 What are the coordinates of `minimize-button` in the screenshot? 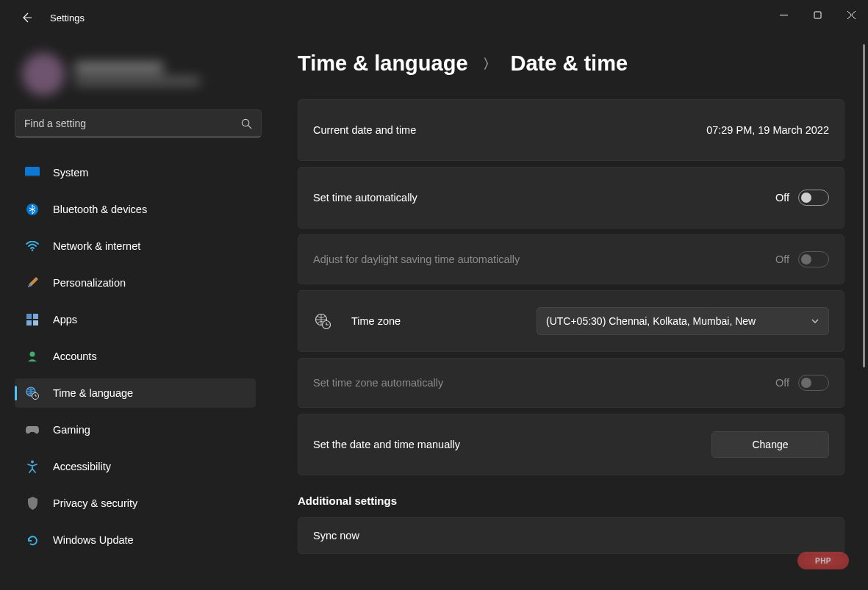 It's located at (783, 15).